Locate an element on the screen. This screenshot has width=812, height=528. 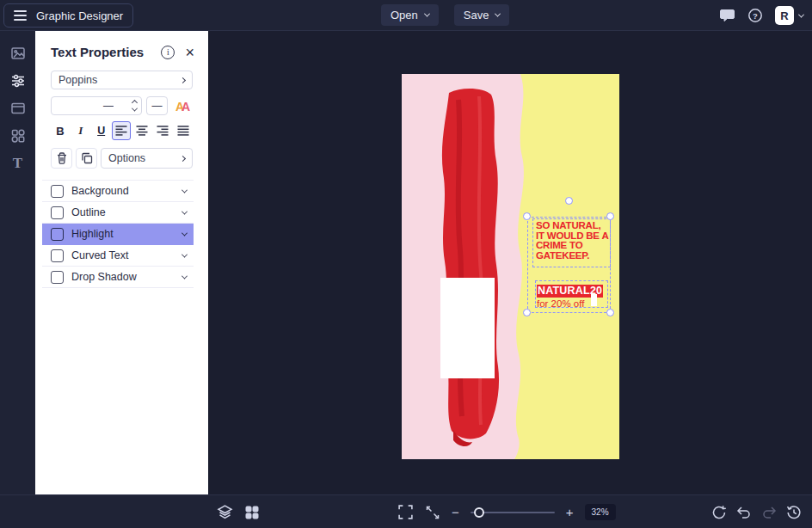
toggle-row-outline: Outline is located at coordinates (118, 213).